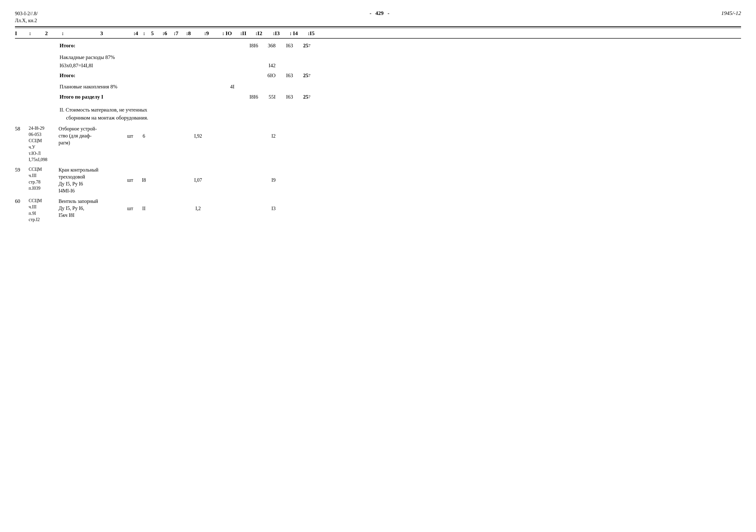  I want to click on entry-58-c13: I2, so click(268, 132).